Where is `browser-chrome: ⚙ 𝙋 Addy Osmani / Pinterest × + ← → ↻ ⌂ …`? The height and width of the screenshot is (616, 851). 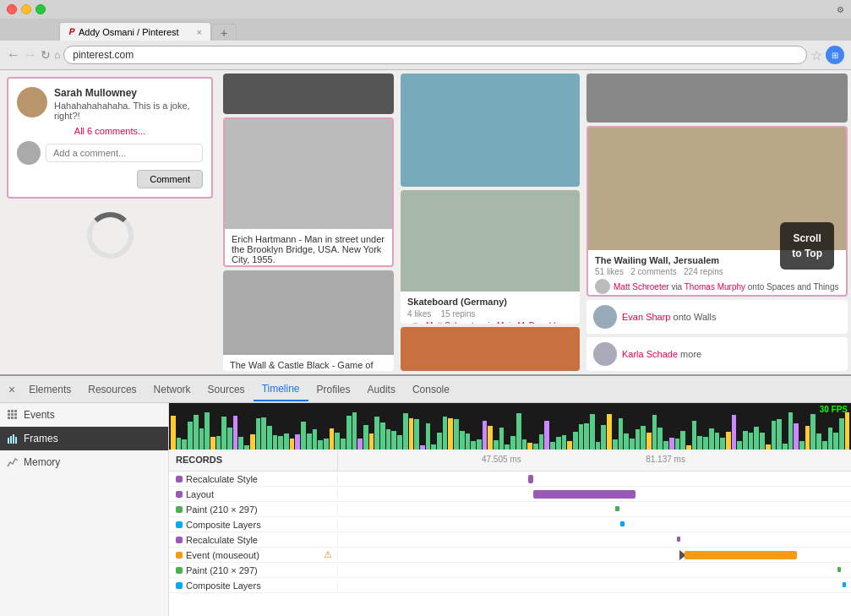
browser-chrome: ⚙ 𝙋 Addy Osmani / Pinterest × + ← → ↻ ⌂ … is located at coordinates (426, 35).